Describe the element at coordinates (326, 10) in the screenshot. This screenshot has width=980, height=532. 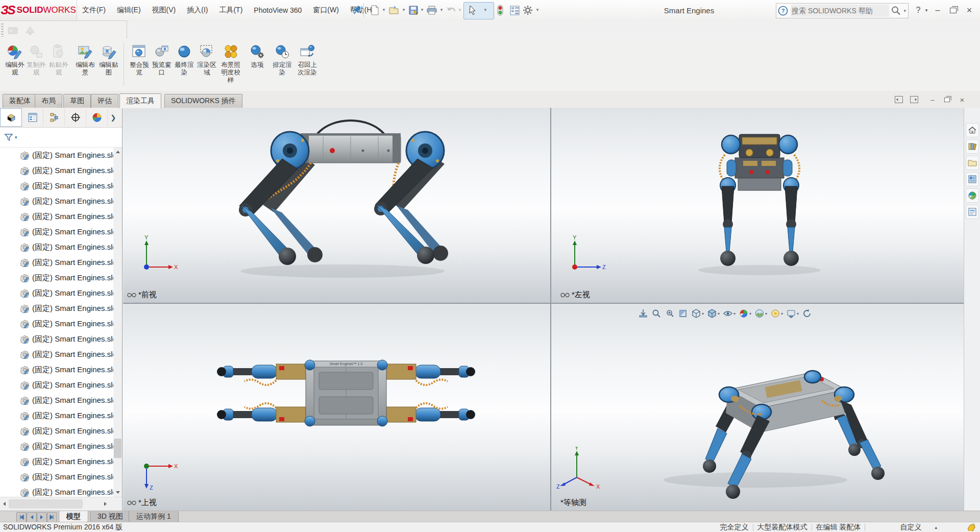
I see `menu-window: 窗口(W)` at that location.